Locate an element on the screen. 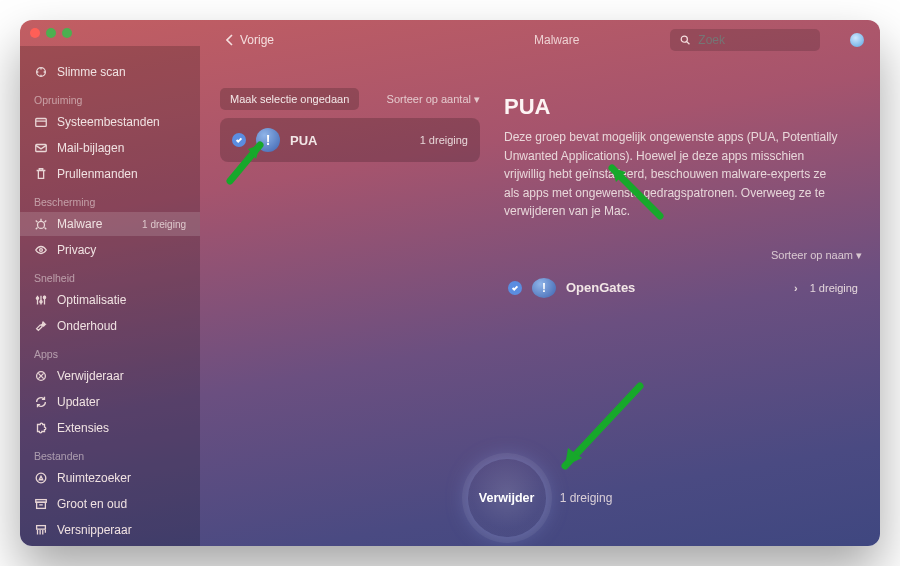  sidebar-item-label: Verwijderaar is located at coordinates (90, 376).